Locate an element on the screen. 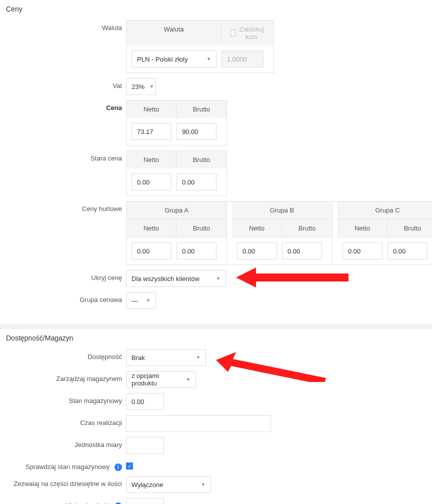  info-icon: i is located at coordinates (118, 467).